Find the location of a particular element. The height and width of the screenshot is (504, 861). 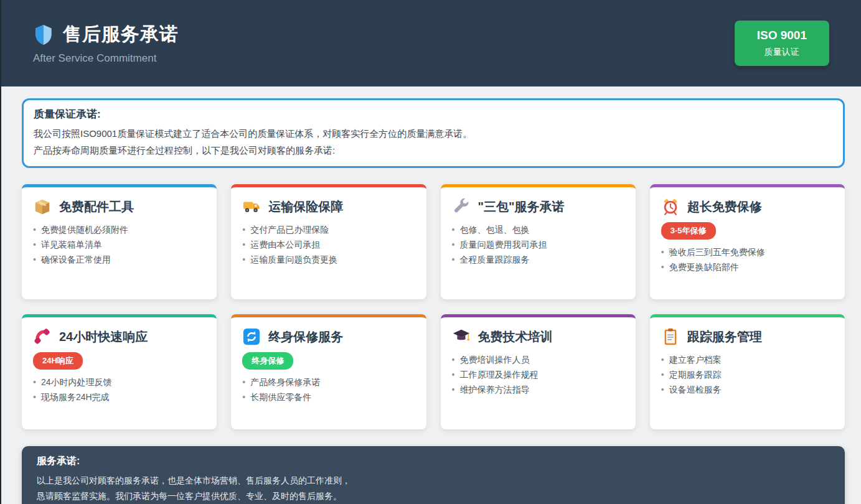

card-list: 验收后三到五年免费保修 免费更换缺陷部件 is located at coordinates (747, 259).